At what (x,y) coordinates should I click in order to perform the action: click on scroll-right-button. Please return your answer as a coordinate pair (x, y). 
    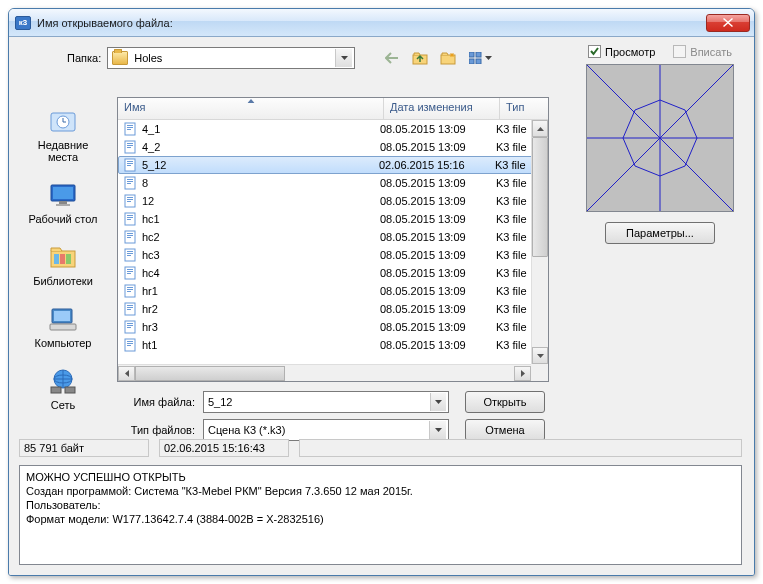
    Looking at the image, I should click on (522, 374).